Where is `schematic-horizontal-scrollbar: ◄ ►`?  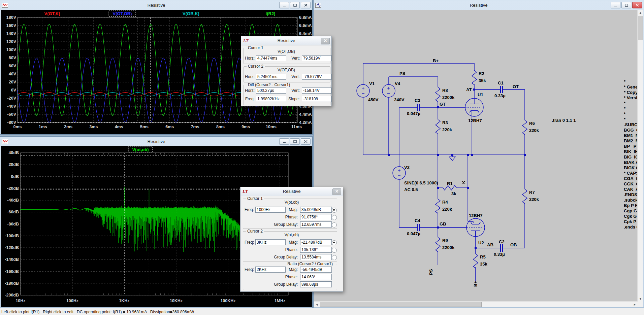
schematic-horizontal-scrollbar: ◄ ► is located at coordinates (476, 304).